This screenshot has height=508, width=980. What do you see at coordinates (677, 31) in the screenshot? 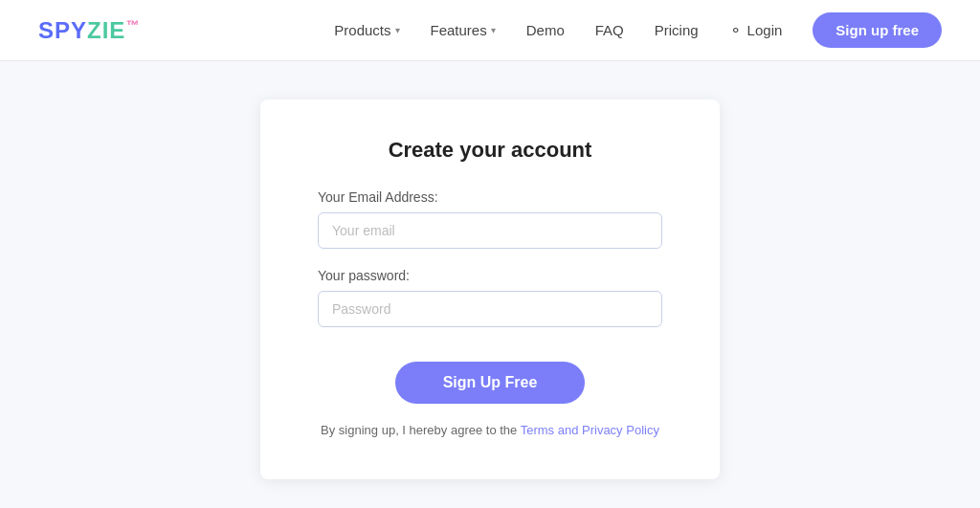
I see `nav-pricing: Pricing` at bounding box center [677, 31].